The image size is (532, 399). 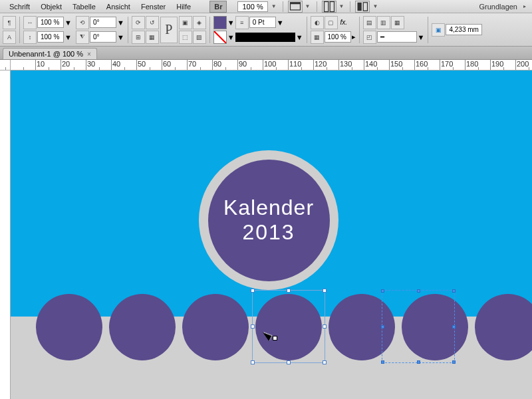 I want to click on menu-objekt: Objekt, so click(x=51, y=7).